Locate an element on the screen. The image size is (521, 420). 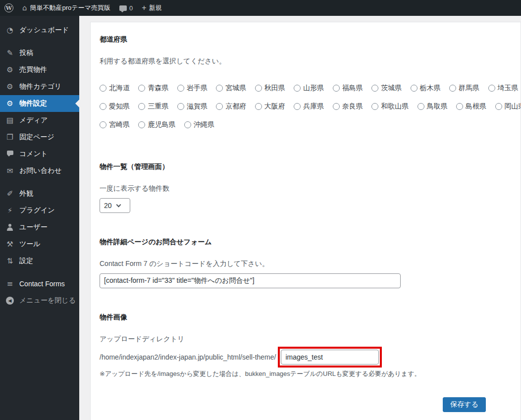
sidebar-item: ✎ 投稿 is located at coordinates (40, 53).